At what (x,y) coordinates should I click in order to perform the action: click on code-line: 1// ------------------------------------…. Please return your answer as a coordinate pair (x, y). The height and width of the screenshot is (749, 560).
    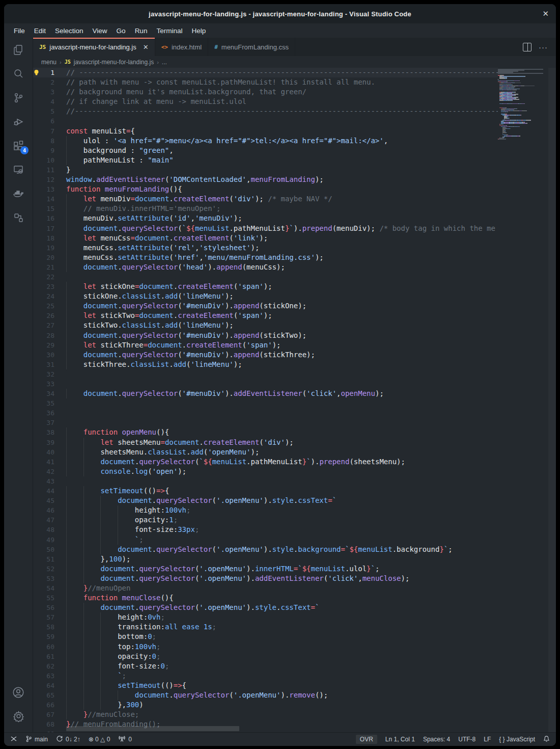
    Looking at the image, I should click on (266, 72).